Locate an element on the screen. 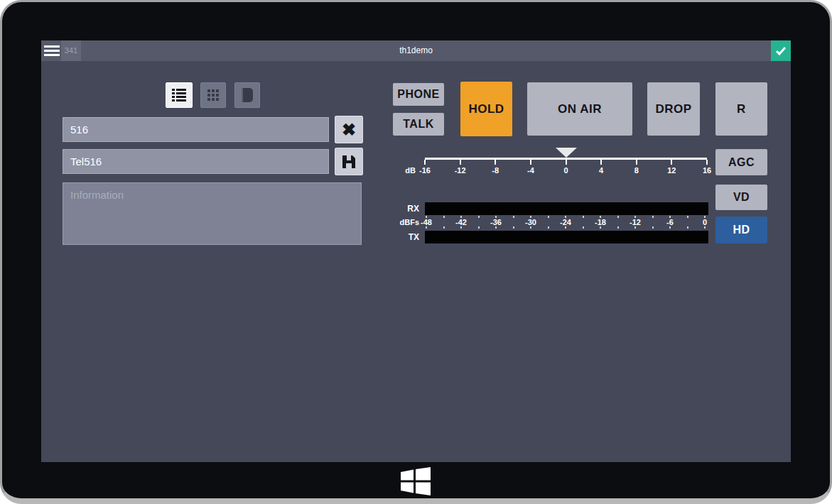 The image size is (832, 504). r-button: R is located at coordinates (742, 109).